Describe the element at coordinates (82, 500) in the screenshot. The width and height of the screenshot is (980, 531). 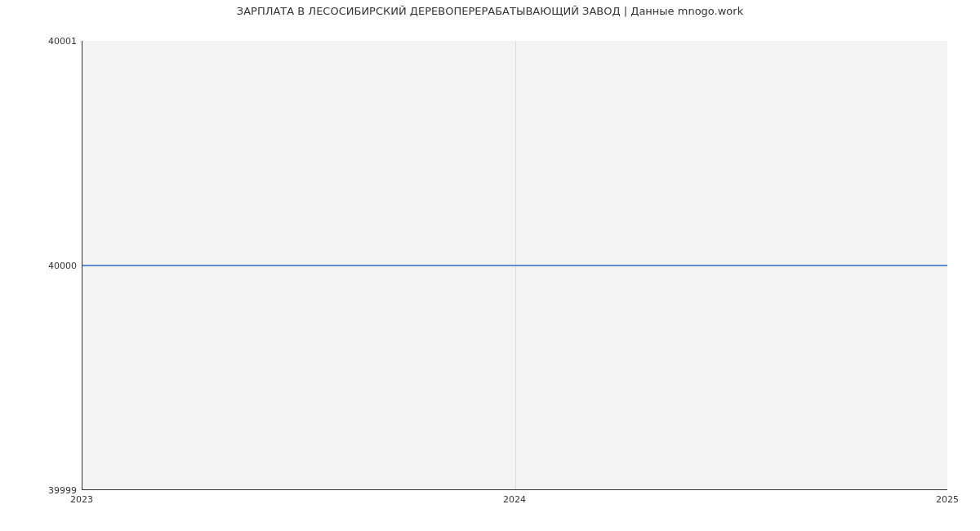
I see `x-tick-label: 2023` at that location.